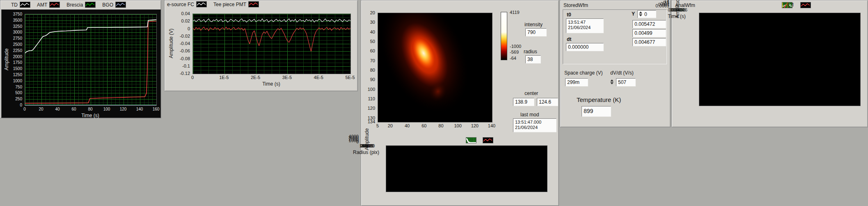 Image resolution: width=868 pixels, height=206 pixels. I want to click on legend-label-brescia: Brescia, so click(75, 5).